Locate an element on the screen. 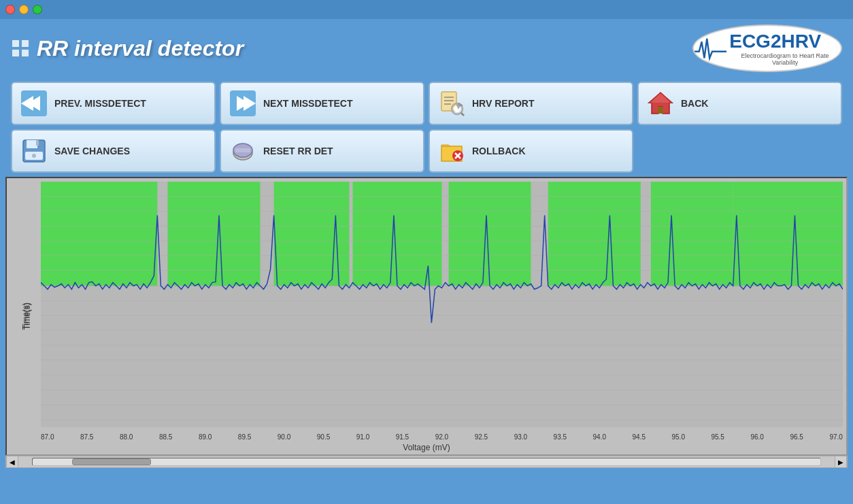 The image size is (853, 504). prev-missdetect-button: PREV. MISSDETECT is located at coordinates (113, 103).